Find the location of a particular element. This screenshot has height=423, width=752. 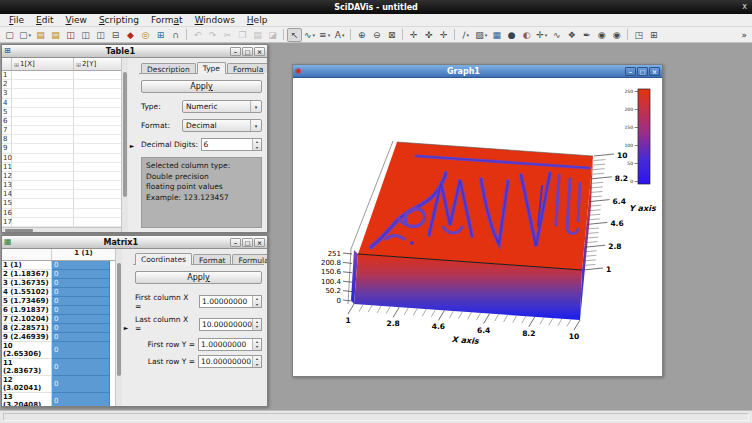

graph1-maximize-button: □ is located at coordinates (642, 72).